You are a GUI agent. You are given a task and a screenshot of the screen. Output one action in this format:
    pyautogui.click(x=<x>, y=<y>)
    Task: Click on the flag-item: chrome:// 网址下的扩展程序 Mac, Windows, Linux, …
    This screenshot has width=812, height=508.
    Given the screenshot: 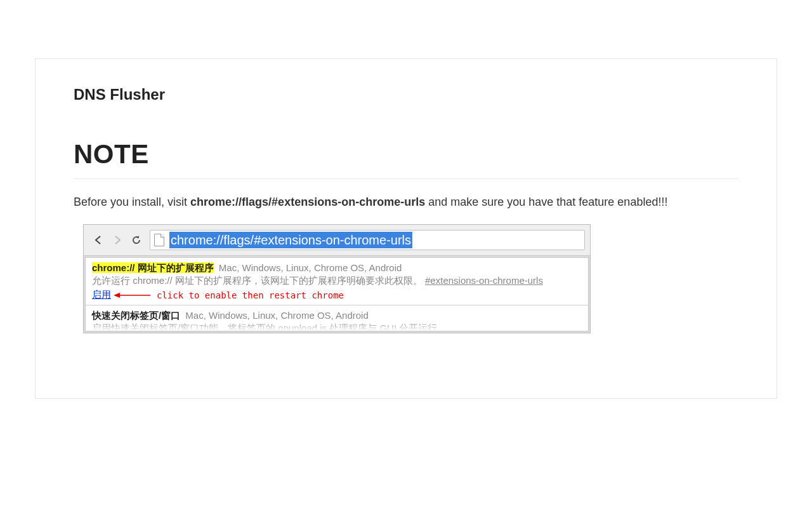 What is the action you would take?
    pyautogui.click(x=337, y=282)
    